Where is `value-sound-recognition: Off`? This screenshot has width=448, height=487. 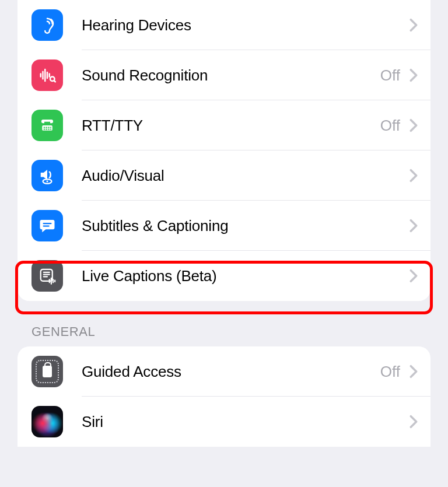
value-sound-recognition: Off is located at coordinates (390, 76).